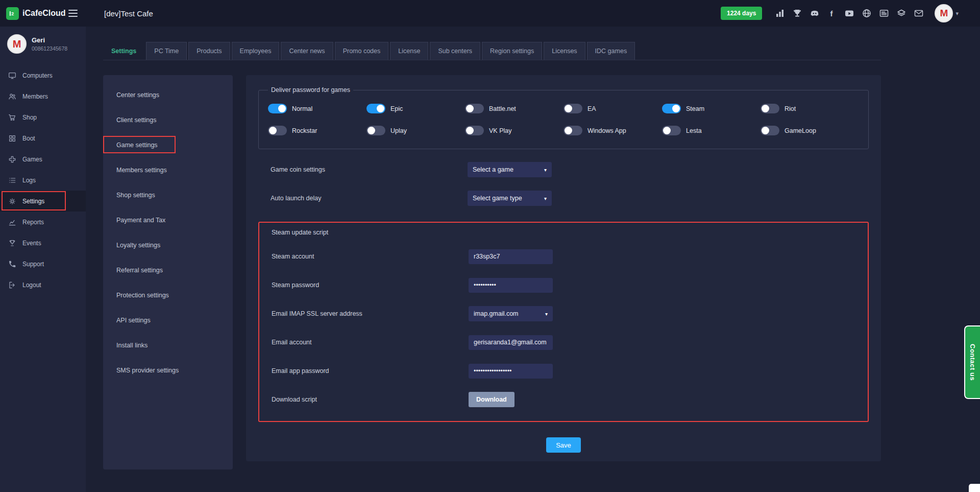 The height and width of the screenshot is (492, 980). I want to click on nav-center-settings: Center settings, so click(168, 95).